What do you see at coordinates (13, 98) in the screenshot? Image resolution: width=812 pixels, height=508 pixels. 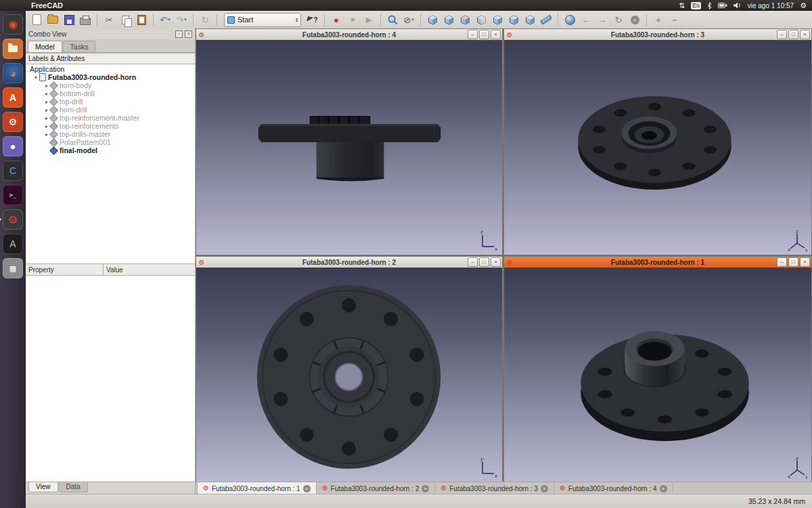 I see `launcher-app-a: A` at bounding box center [13, 98].